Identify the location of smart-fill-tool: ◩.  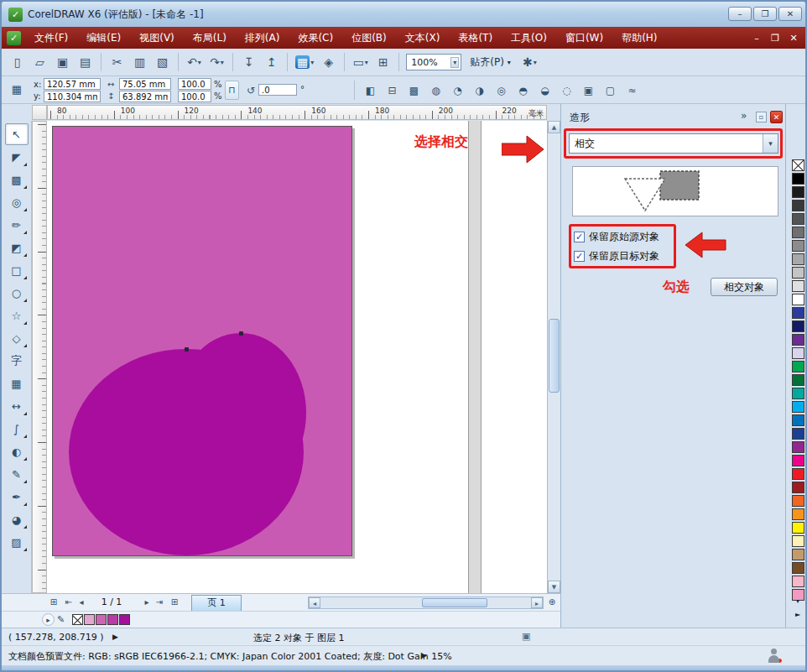
(17, 247).